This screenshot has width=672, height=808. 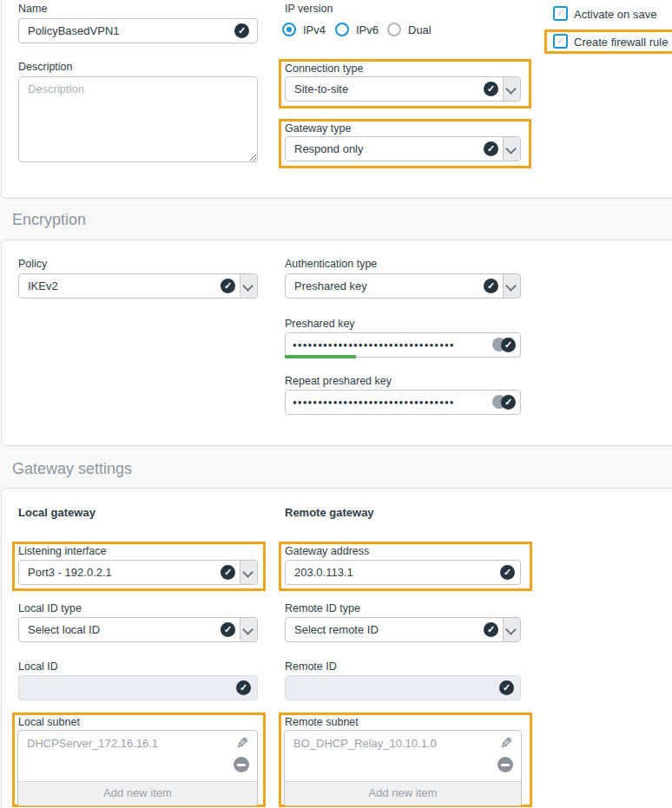 I want to click on description-textarea, so click(x=138, y=120).